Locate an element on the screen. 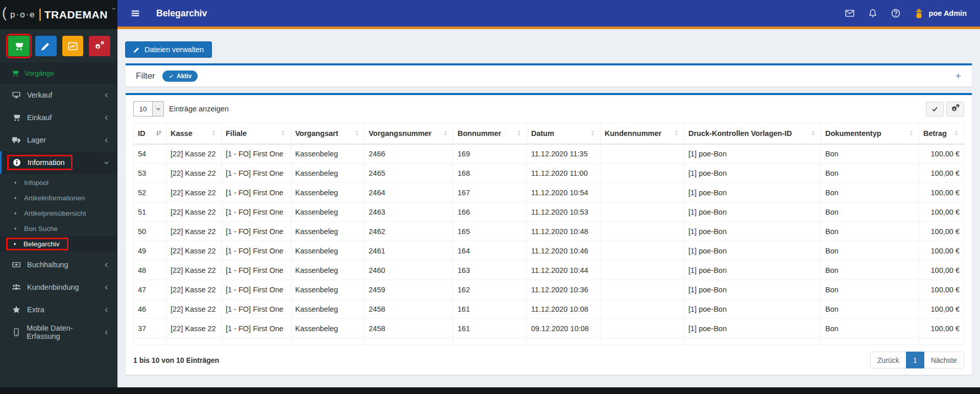  column-header-dokumententyp: Dokumententyp is located at coordinates (870, 134).